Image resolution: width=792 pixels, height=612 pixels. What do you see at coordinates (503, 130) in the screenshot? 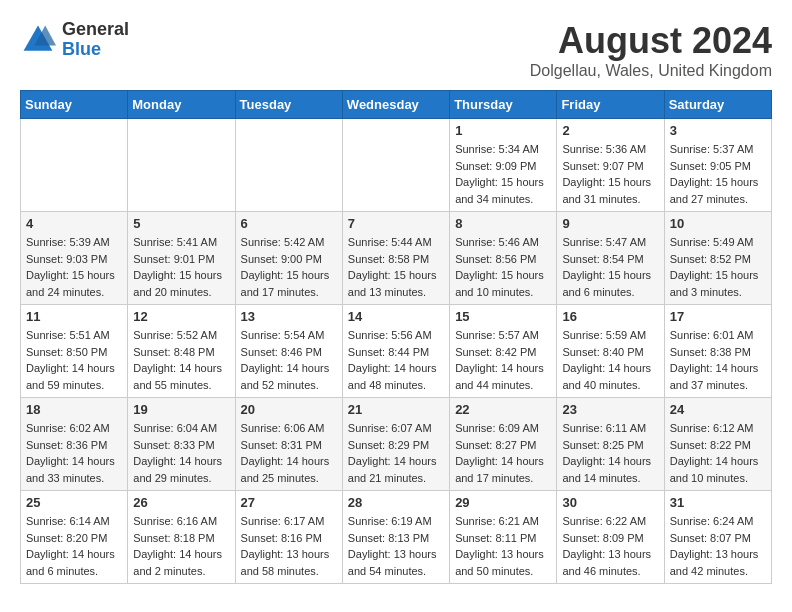
I see `day-number: 1` at bounding box center [503, 130].